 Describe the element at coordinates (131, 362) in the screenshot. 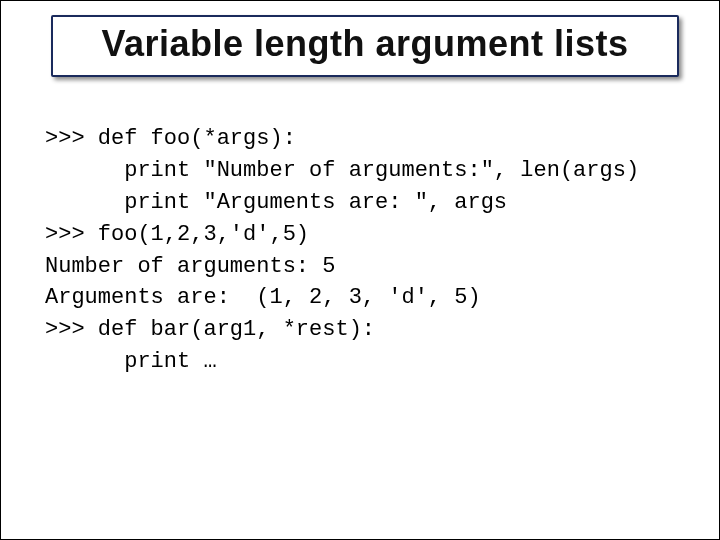

I see `code-line: print …` at that location.